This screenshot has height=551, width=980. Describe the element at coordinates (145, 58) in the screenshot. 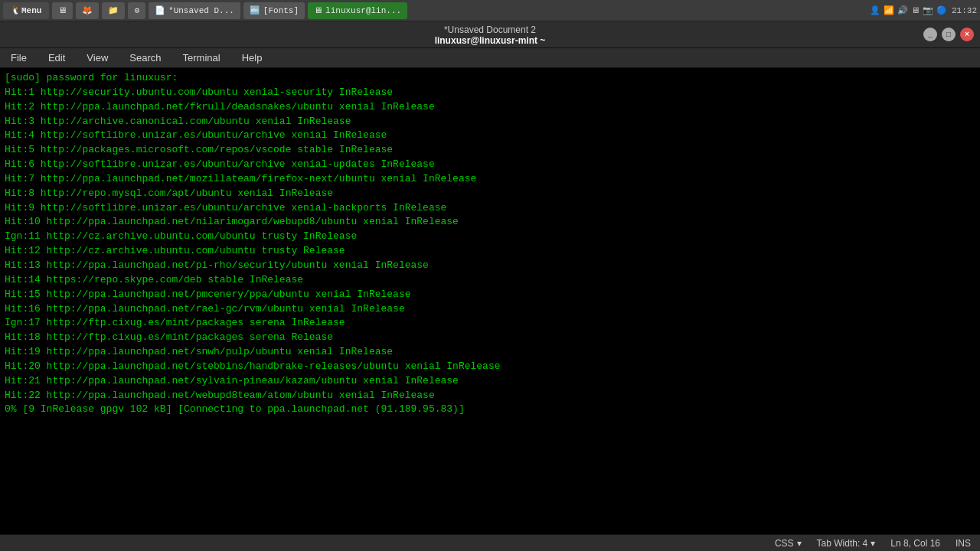

I see `menu-search: Search` at that location.